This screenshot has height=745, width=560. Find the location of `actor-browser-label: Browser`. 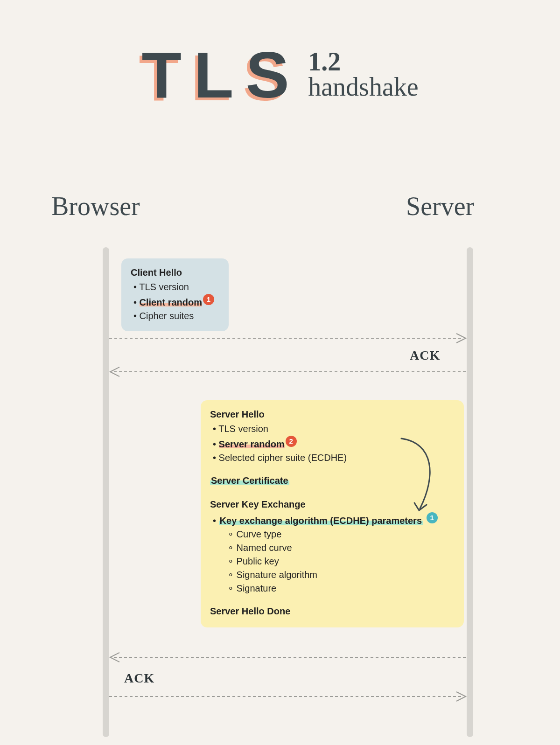

actor-browser-label: Browser is located at coordinates (96, 206).